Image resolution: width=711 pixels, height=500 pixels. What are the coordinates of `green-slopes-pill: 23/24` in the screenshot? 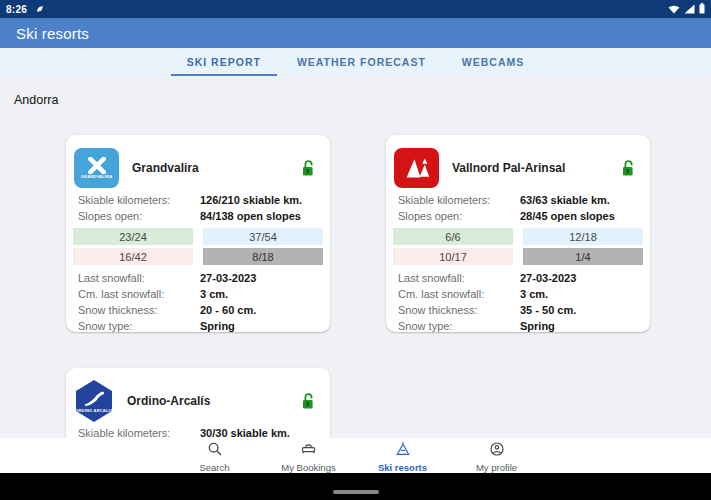 It's located at (133, 236).